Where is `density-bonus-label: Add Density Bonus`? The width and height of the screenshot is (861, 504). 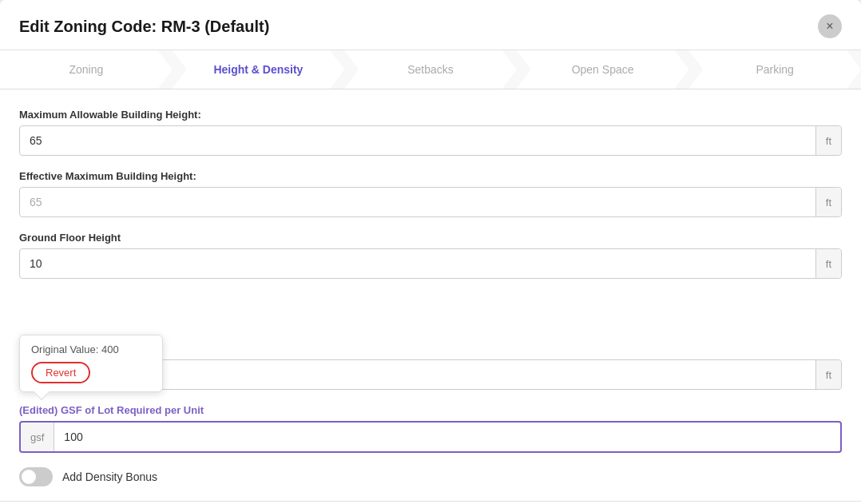 density-bonus-label: Add Density Bonus is located at coordinates (110, 477).